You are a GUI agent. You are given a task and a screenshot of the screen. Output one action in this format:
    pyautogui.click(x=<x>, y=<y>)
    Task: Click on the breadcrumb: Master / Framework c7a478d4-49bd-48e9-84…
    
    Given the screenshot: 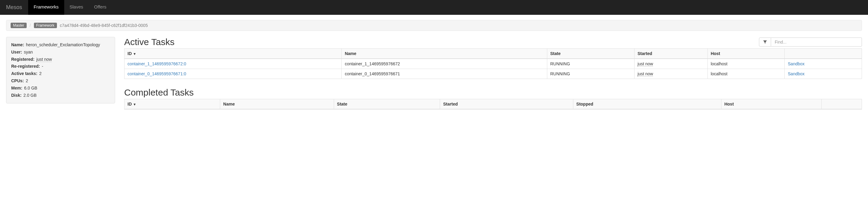 What is the action you would take?
    pyautogui.click(x=434, y=26)
    